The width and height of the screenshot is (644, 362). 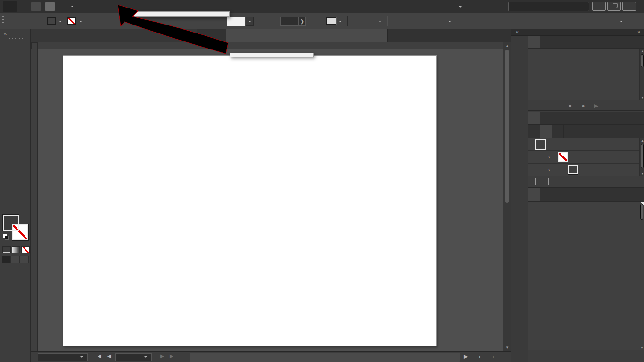 I want to click on stock-search-box, so click(x=549, y=7).